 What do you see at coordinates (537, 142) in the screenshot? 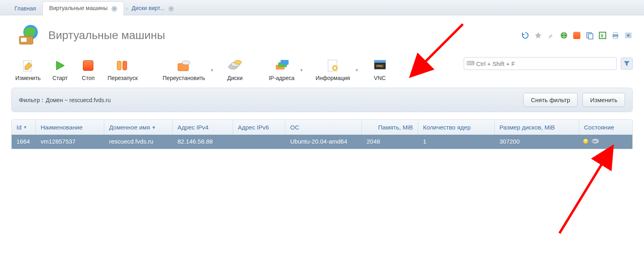
I see `cell-disk: 307200` at bounding box center [537, 142].